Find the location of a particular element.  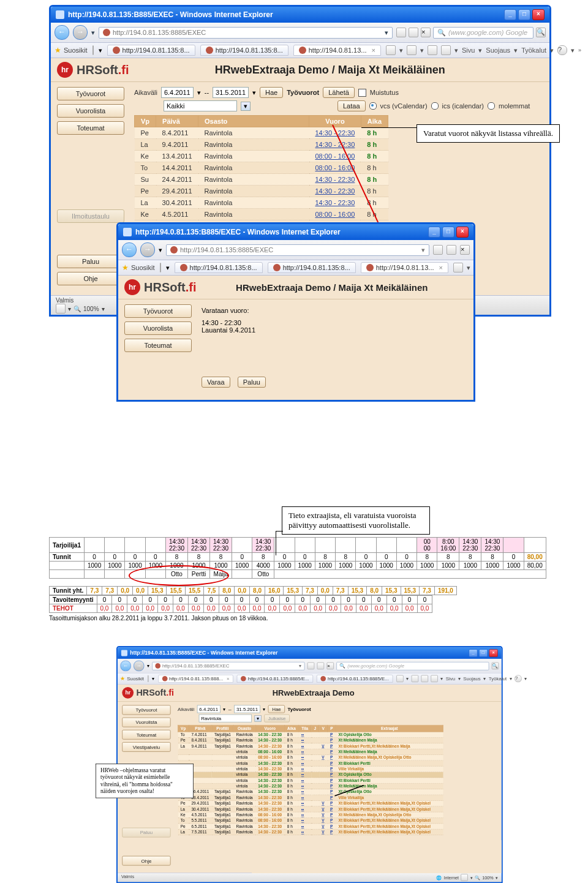

sidebar-toteumat: Toteumat is located at coordinates (158, 345).